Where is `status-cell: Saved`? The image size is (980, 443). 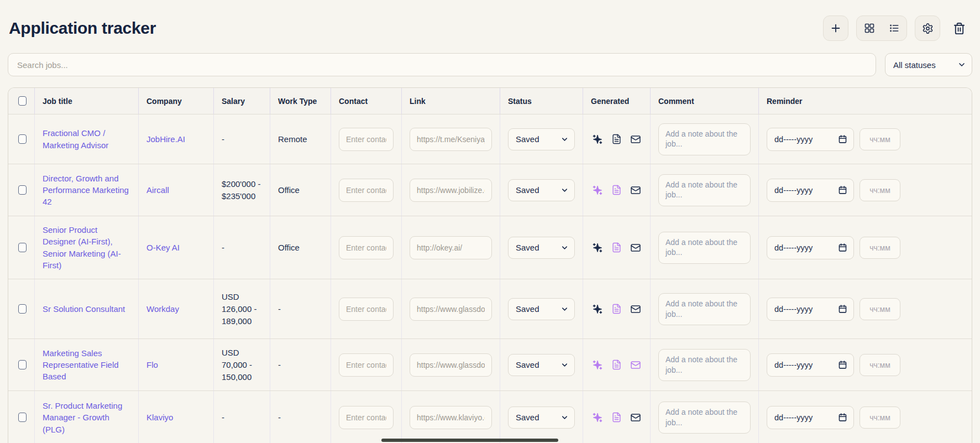
status-cell: Saved is located at coordinates (542, 248).